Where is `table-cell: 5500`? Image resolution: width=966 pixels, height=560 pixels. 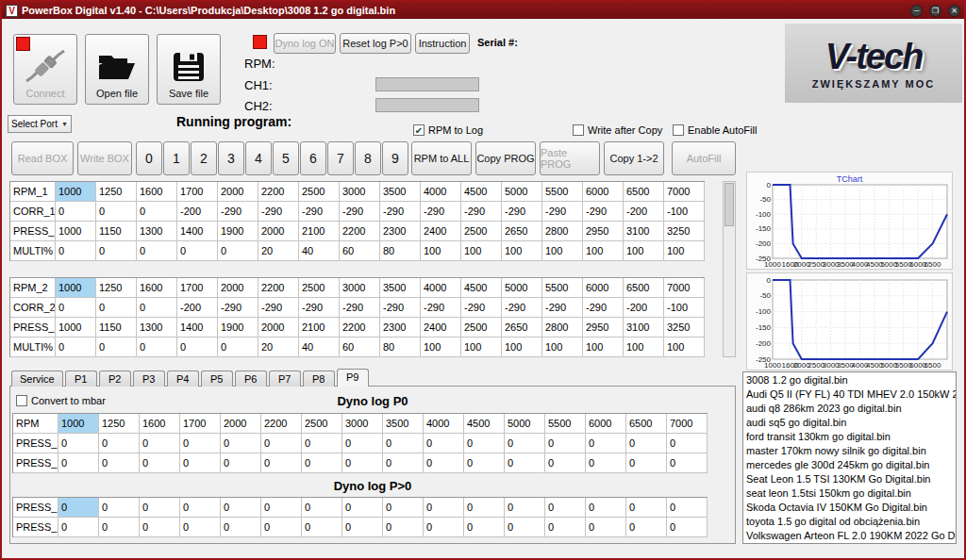
table-cell: 5500 is located at coordinates (562, 288).